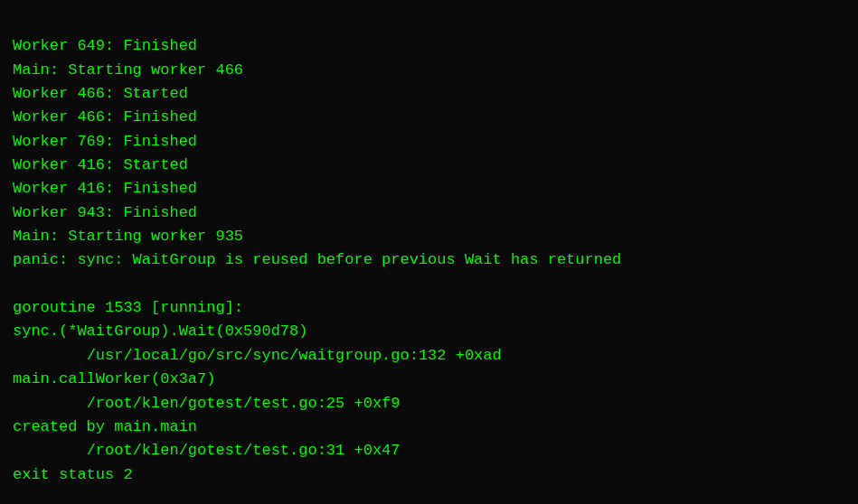  Describe the element at coordinates (429, 427) in the screenshot. I see `terminal-line: created by main.main` at that location.